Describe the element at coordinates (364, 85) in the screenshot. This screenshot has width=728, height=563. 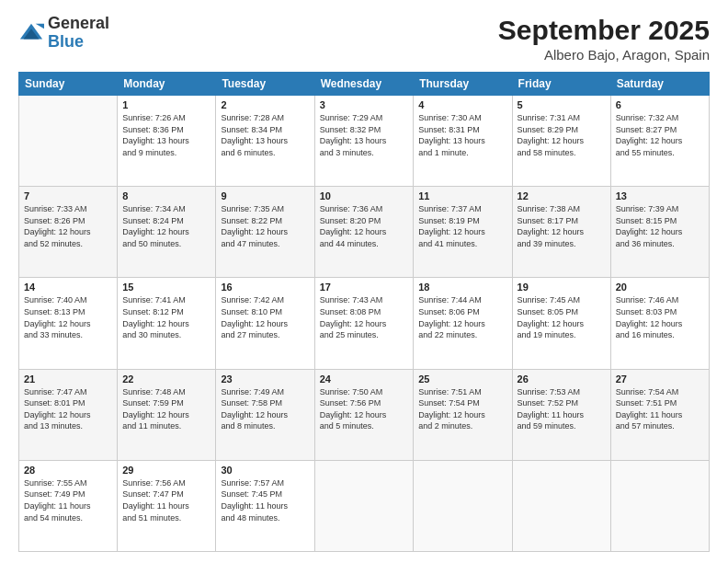
I see `calendar-day-header: Wednesday` at that location.